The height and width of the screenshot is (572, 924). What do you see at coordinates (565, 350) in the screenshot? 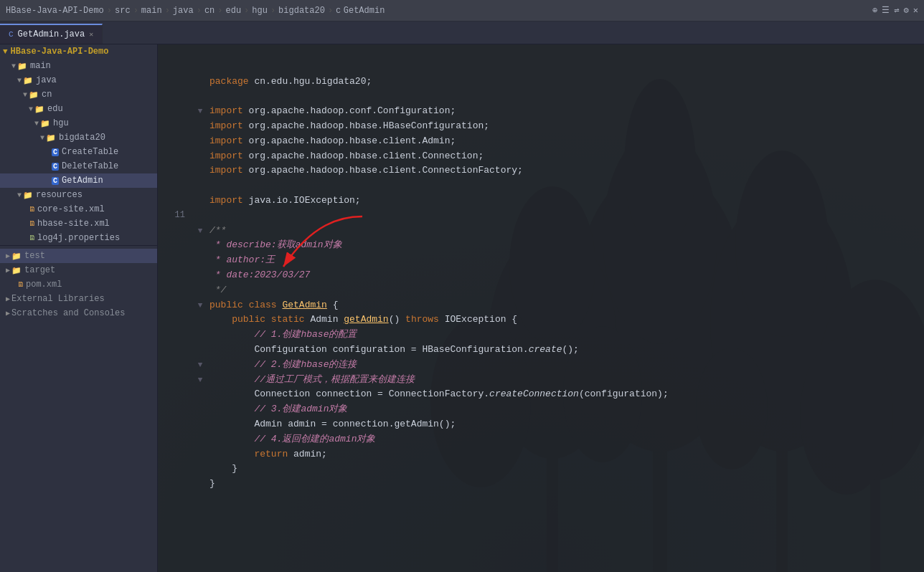
I see `line-code: Configuration configuration = HBaseConfi…` at bounding box center [565, 350].